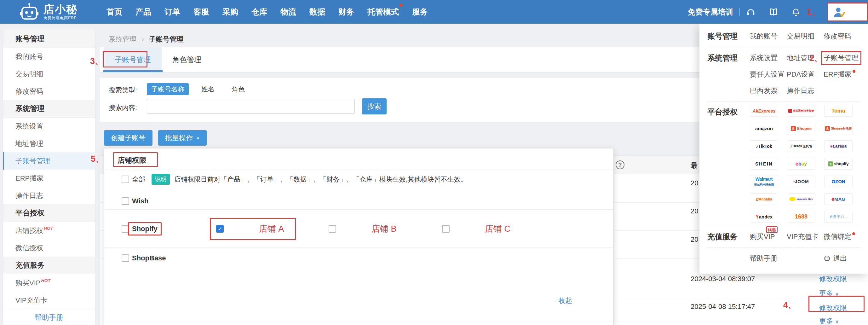 The image size is (868, 325). What do you see at coordinates (346, 12) in the screenshot?
I see `nav-item-财务: 财务` at bounding box center [346, 12].